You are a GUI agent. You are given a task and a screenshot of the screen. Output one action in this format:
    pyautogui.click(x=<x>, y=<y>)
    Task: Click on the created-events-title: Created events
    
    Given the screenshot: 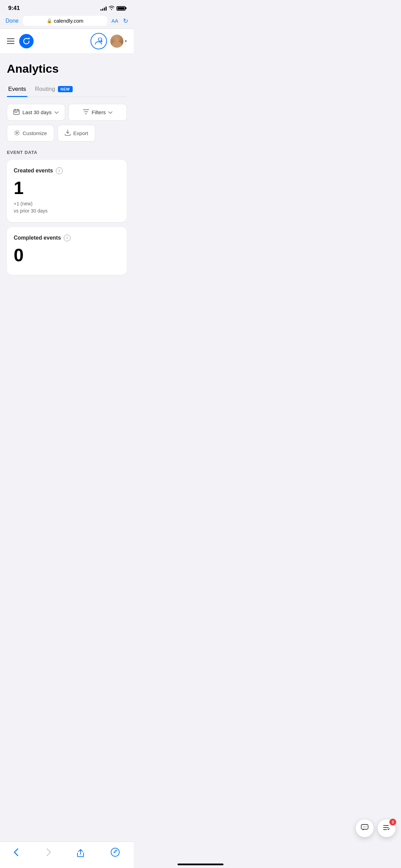 What is the action you would take?
    pyautogui.click(x=34, y=171)
    